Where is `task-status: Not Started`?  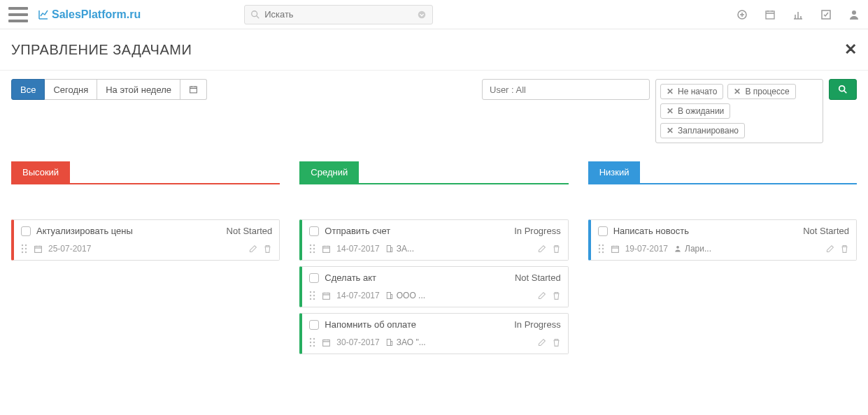 task-status: Not Started is located at coordinates (250, 231).